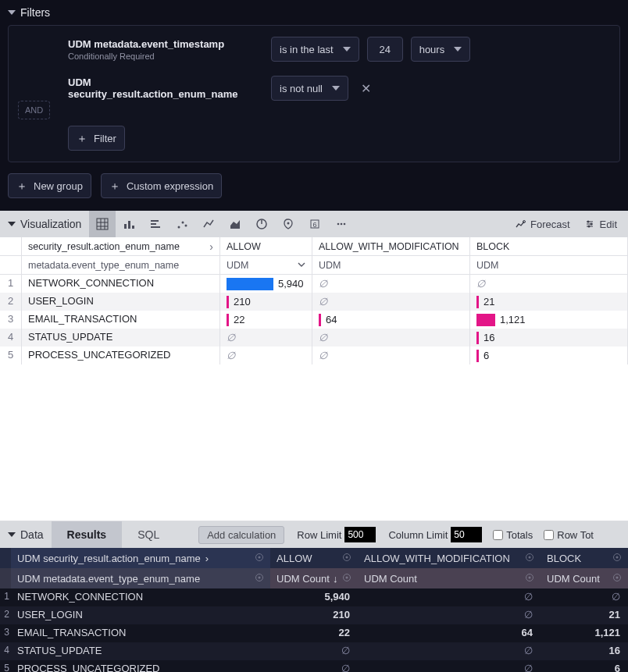 This screenshot has height=672, width=628. What do you see at coordinates (161, 186) in the screenshot?
I see `custom-expression-button: ＋ Custom expression` at bounding box center [161, 186].